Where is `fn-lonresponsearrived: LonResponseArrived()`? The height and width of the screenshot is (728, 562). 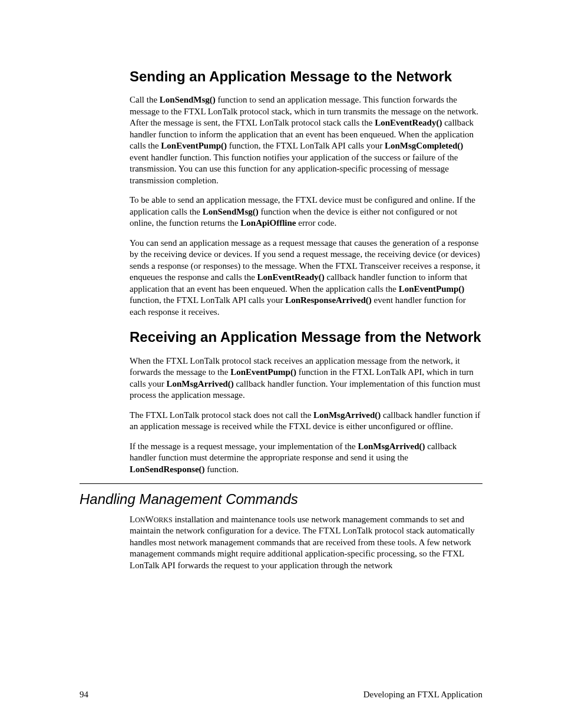 fn-lonresponsearrived: LonResponseArrived() is located at coordinates (329, 300).